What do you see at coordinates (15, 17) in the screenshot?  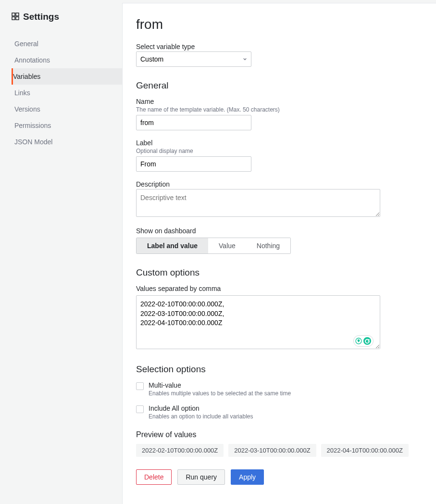 I see `settings-icon` at bounding box center [15, 17].